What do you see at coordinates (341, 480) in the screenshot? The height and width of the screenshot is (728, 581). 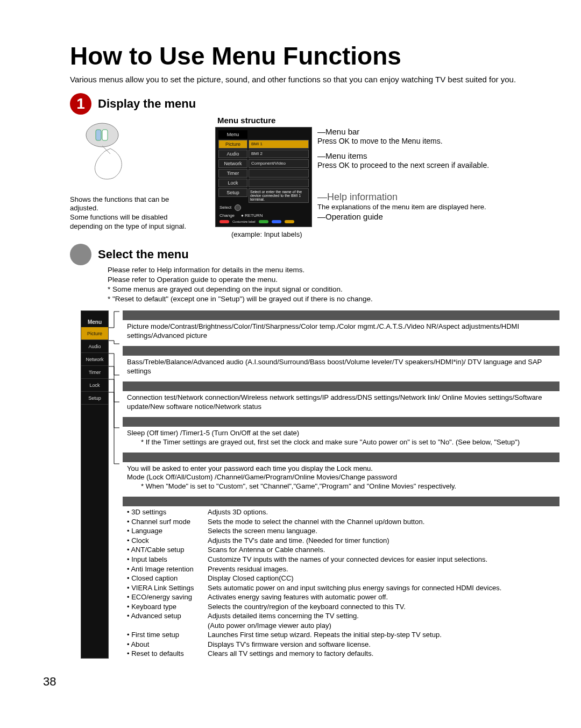 I see `section-lock: You will be asked to enter your password…` at bounding box center [341, 480].